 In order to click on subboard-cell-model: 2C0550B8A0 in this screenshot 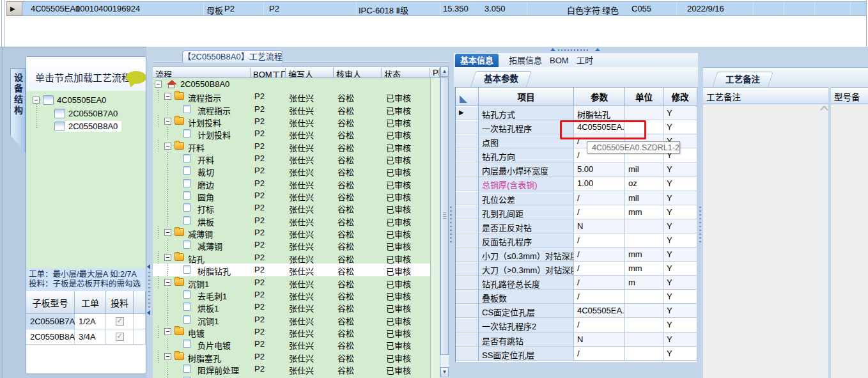, I will do `click(50, 337)`.